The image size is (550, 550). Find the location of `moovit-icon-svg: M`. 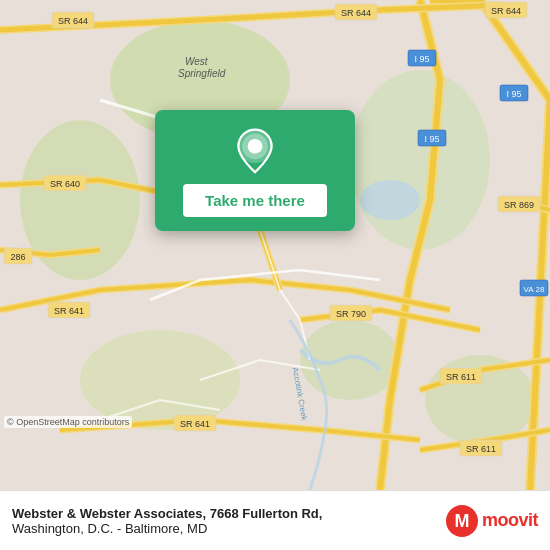

moovit-icon-svg: M is located at coordinates (462, 521).